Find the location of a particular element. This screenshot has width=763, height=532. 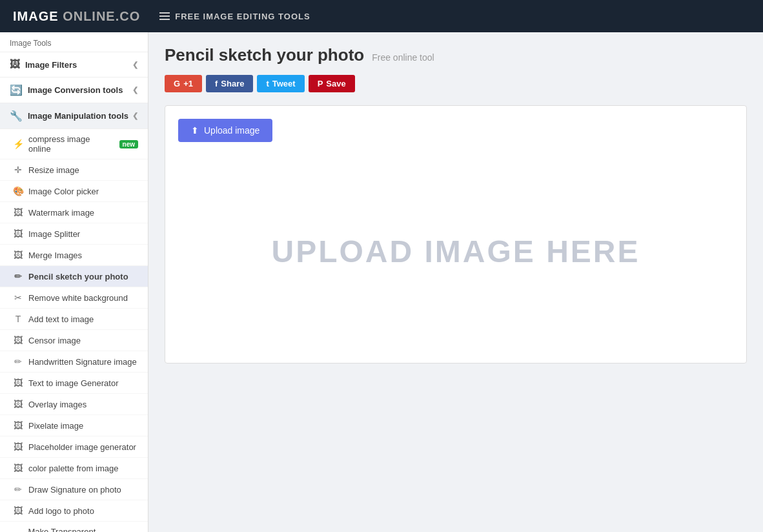

image-manipulation-label: Image Manipulation tools is located at coordinates (78, 116).